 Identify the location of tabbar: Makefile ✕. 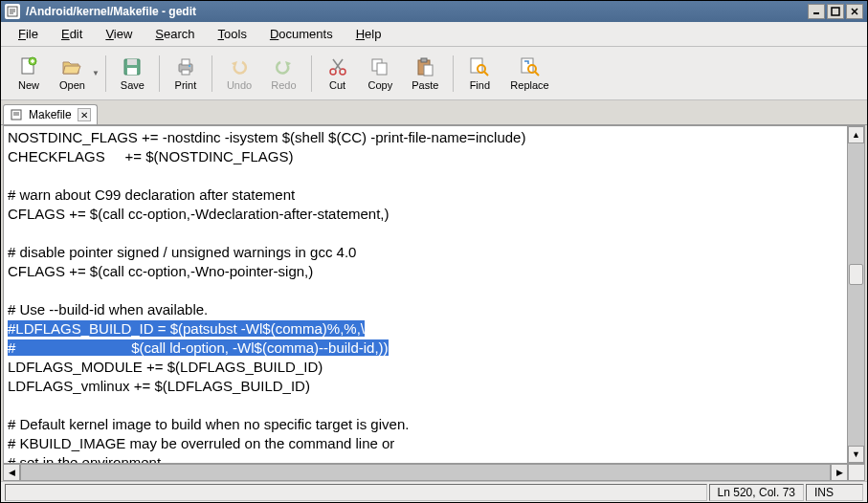
(434, 113).